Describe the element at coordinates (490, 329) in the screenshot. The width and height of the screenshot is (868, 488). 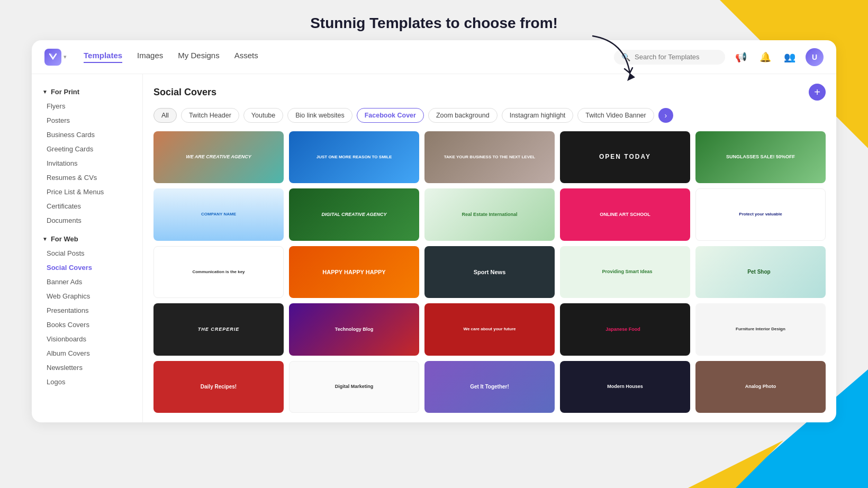
I see `card-18-label: We care about your future` at that location.